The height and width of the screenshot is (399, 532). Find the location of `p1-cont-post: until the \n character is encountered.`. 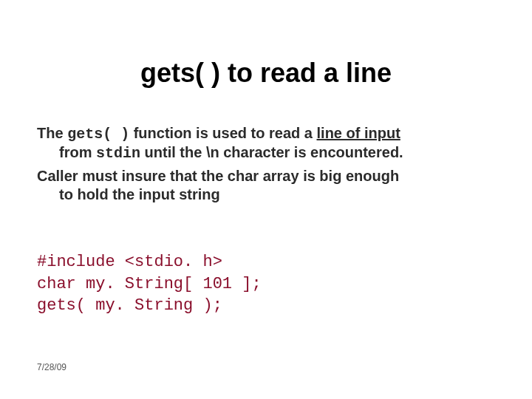

p1-cont-post: until the \n character is encountered. is located at coordinates (272, 152).